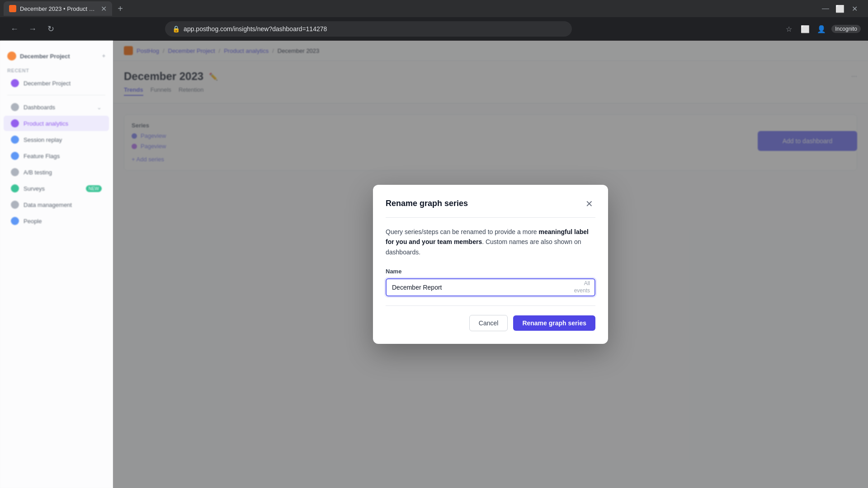 The height and width of the screenshot is (488, 868). Describe the element at coordinates (56, 172) in the screenshot. I see `sidebar-item-ab-testing: A/B testing` at that location.